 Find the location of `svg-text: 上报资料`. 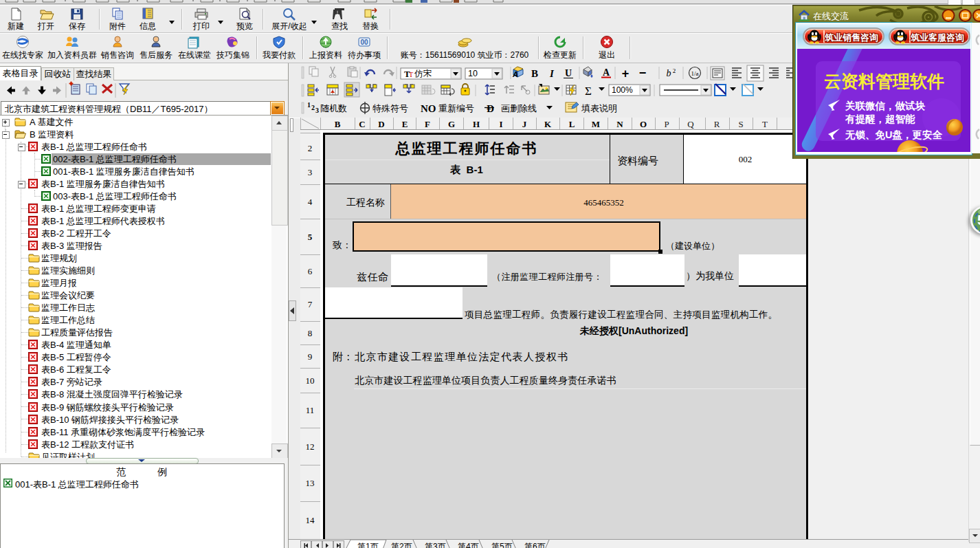

svg-text: 上报资料 is located at coordinates (326, 55).